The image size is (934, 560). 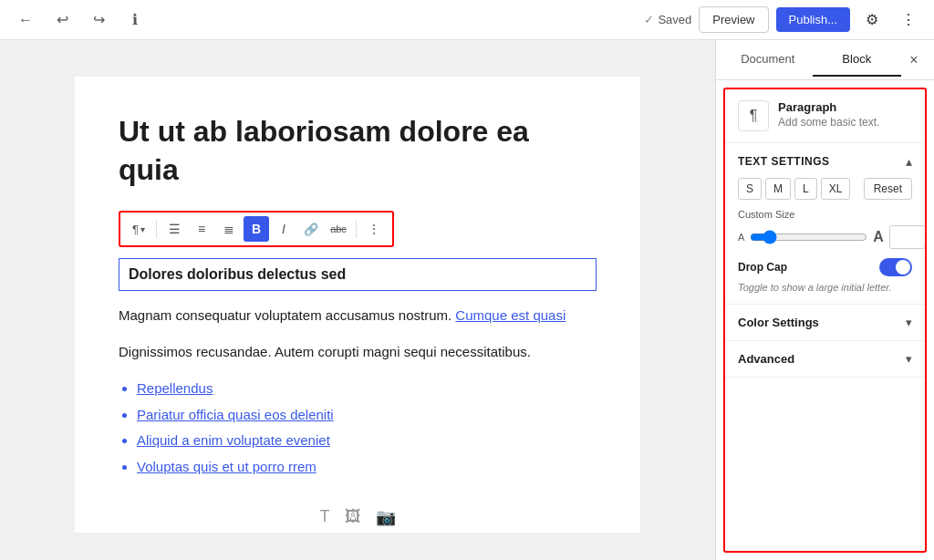 What do you see at coordinates (828, 122) in the screenshot?
I see `block-desc: Add some basic text.` at bounding box center [828, 122].